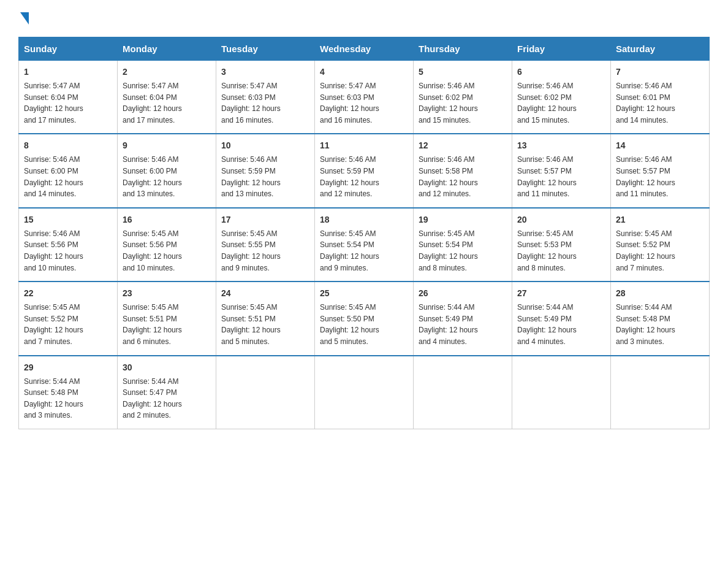 This screenshot has height=563, width=728. Describe the element at coordinates (167, 245) in the screenshot. I see `day-cell: 16Sunrise: 5:45 AMSunset: 5:56 PMDayligh…` at that location.